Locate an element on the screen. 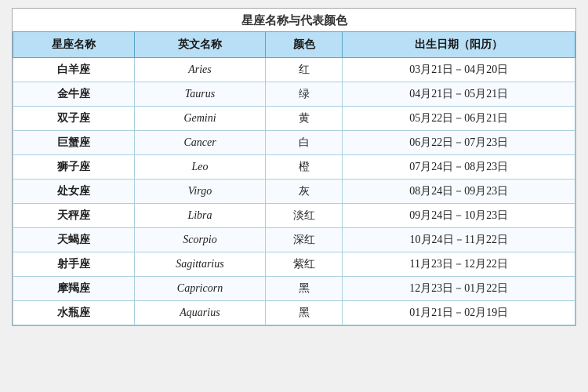  cell-chinese: 巨蟹座 is located at coordinates (74, 143).